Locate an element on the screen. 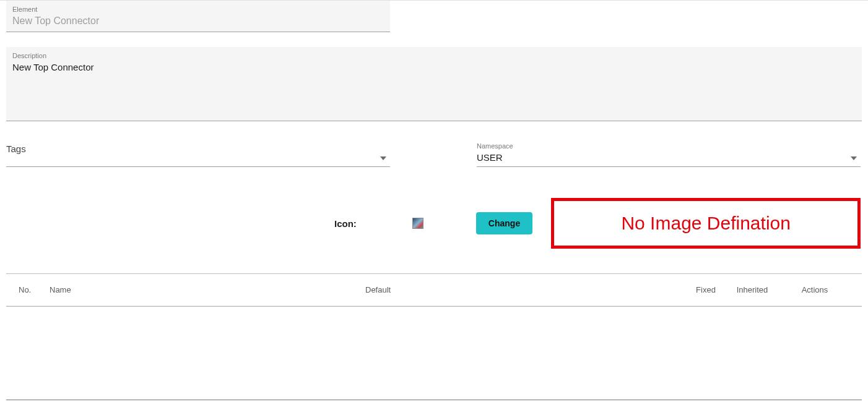  element-label: Element is located at coordinates (198, 9).